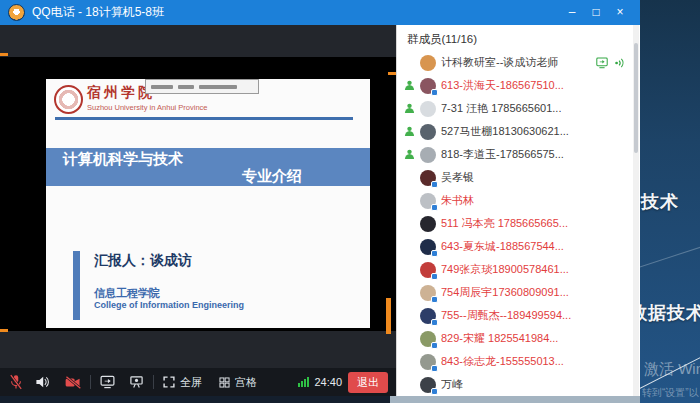 This screenshot has width=700, height=403. I want to click on member-name: 万峰, so click(452, 384).